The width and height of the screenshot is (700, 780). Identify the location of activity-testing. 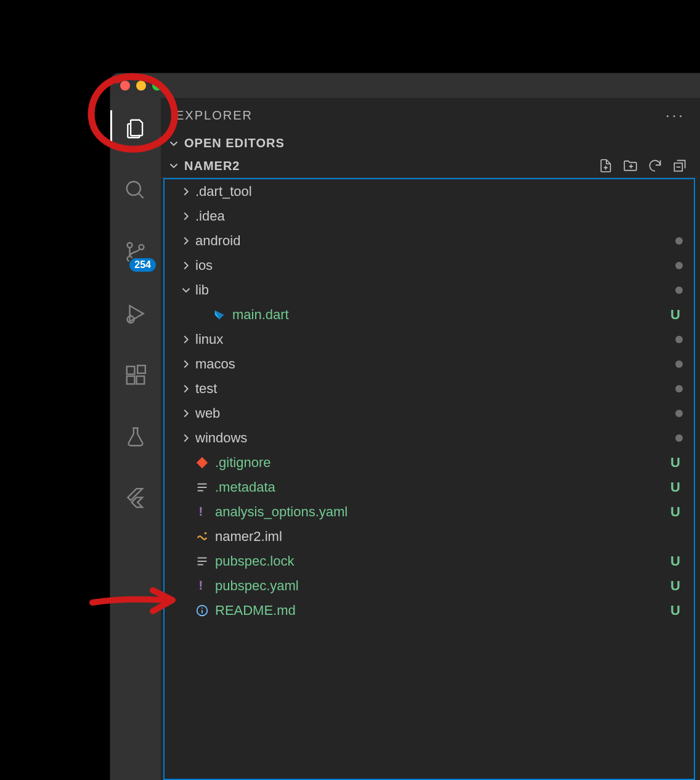
(136, 437).